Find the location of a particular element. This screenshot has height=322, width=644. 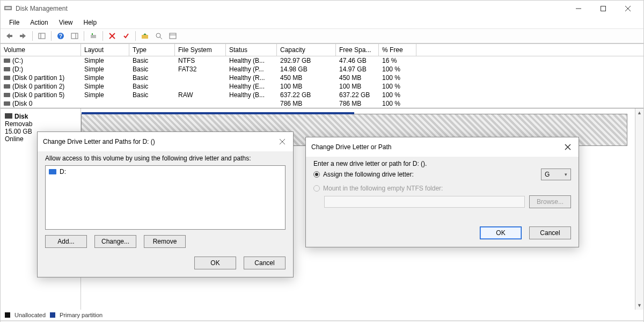

volume-name: (Disk 0 partition 2) is located at coordinates (39, 86).